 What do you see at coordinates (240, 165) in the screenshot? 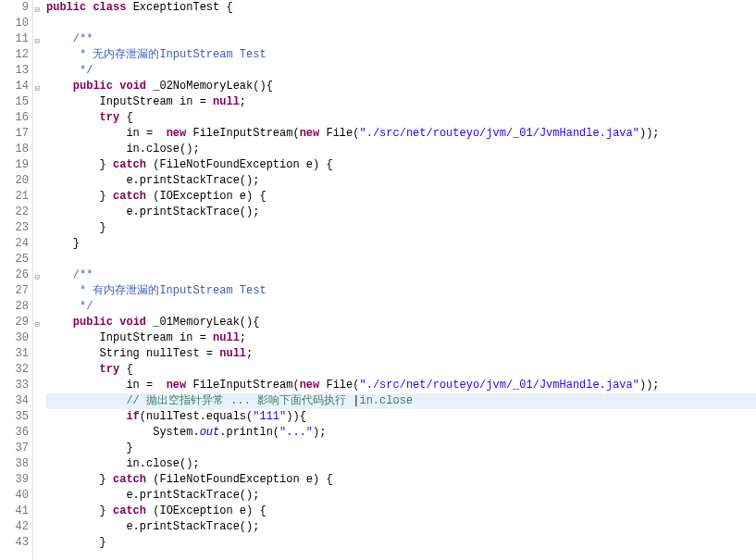
I see `token-normal: (FileNotFoundException e) {` at bounding box center [240, 165].